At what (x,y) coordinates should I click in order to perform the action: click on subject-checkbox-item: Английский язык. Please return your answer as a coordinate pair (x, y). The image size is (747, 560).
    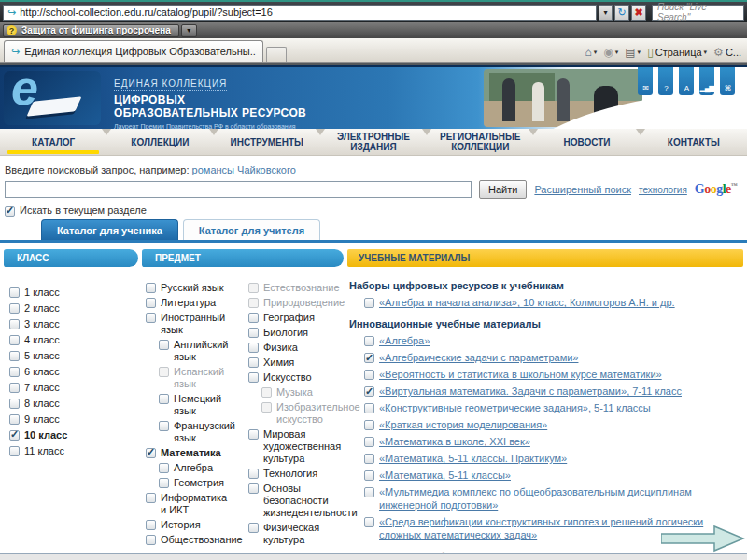
    Looking at the image, I should click on (197, 351).